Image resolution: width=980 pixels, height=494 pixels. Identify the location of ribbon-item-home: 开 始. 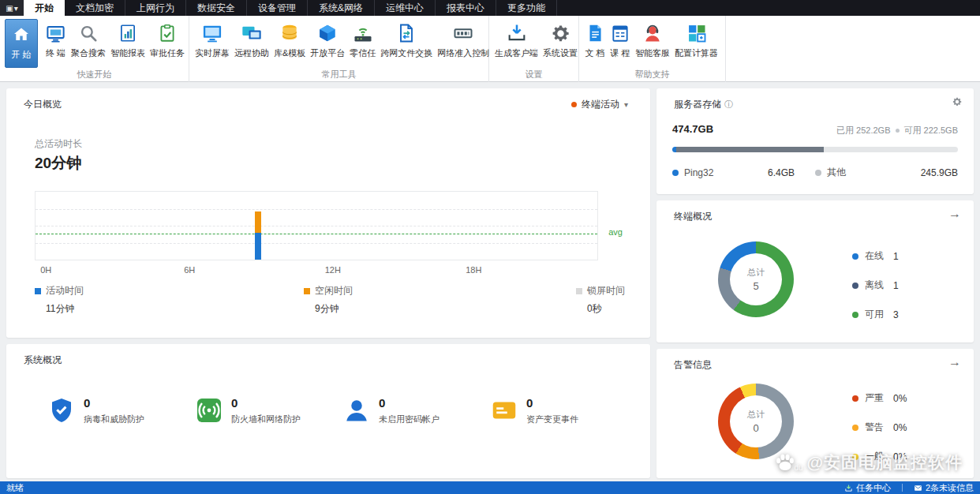
(21, 43).